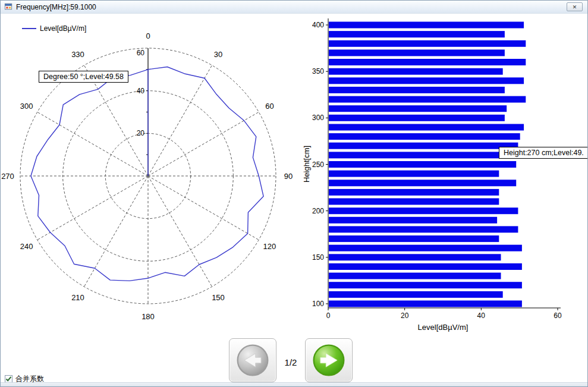 Image resolution: width=588 pixels, height=387 pixels. What do you see at coordinates (56, 7) in the screenshot?
I see `window-title: Frequency[MHz]:59.1000` at bounding box center [56, 7].